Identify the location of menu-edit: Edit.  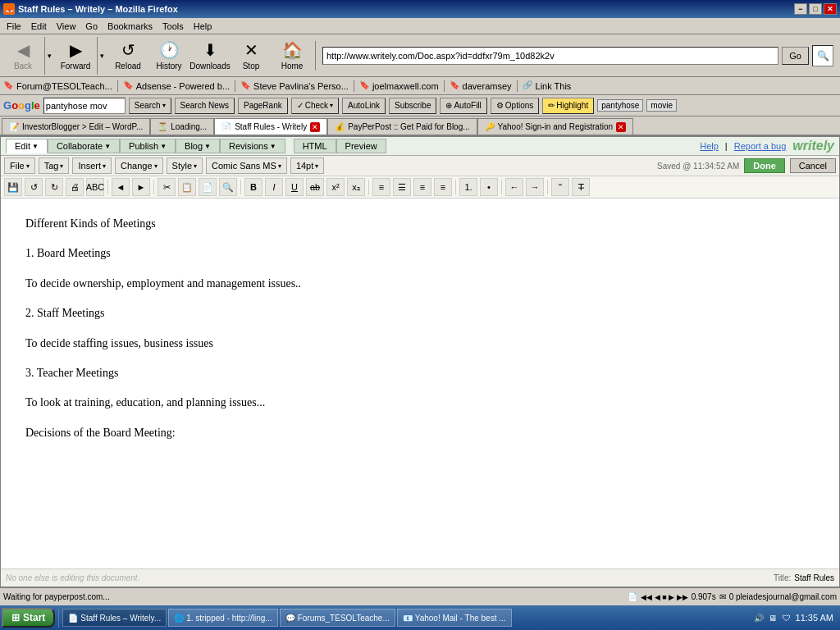
(39, 26).